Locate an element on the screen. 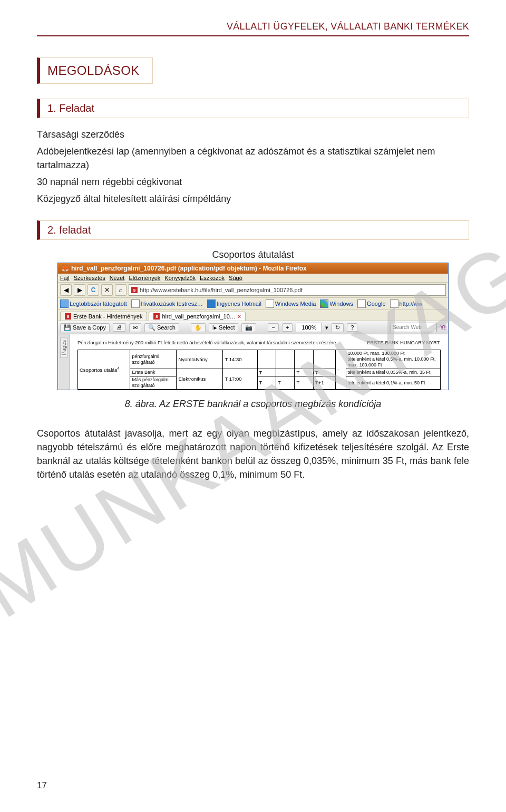 Image resolution: width=506 pixels, height=812 pixels. reload-icon: C is located at coordinates (93, 290).